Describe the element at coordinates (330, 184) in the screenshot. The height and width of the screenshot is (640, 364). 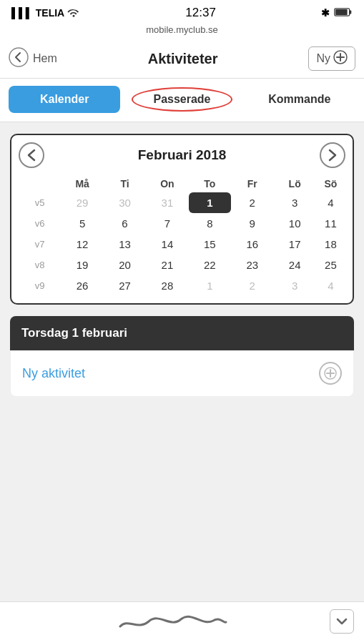
I see `weekday-sun: Sö` at that location.